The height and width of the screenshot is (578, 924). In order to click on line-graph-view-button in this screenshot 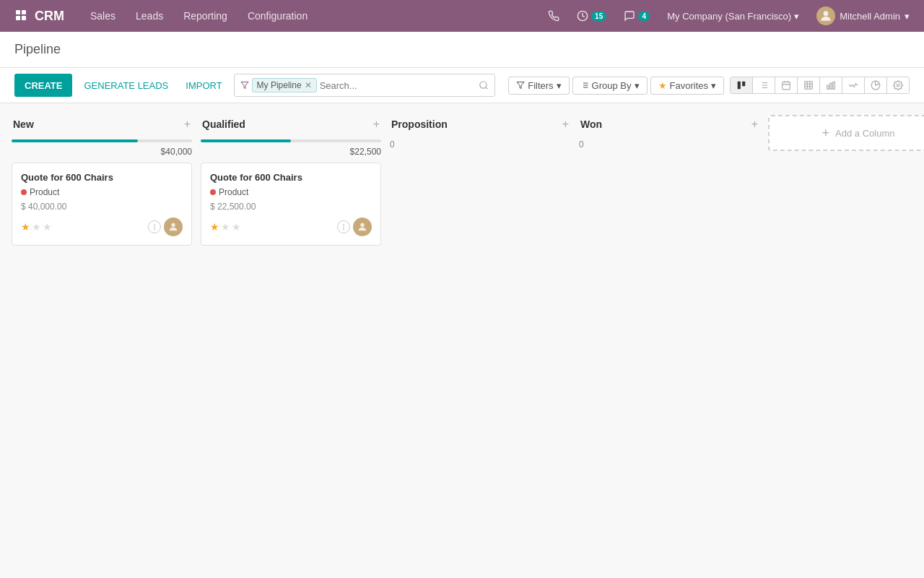, I will do `click(853, 85)`.